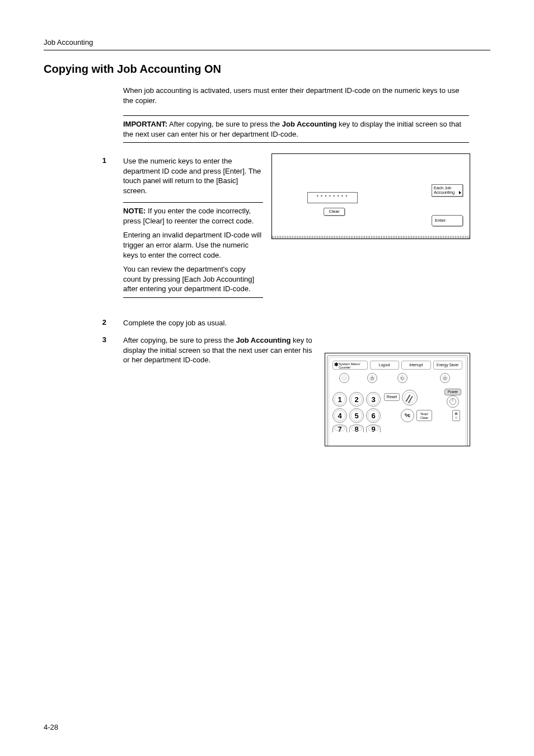 The width and height of the screenshot is (534, 756). Describe the element at coordinates (371, 196) in the screenshot. I see `touchpanel-figure: ******** Clear Each Job Accounting Enter` at that location.